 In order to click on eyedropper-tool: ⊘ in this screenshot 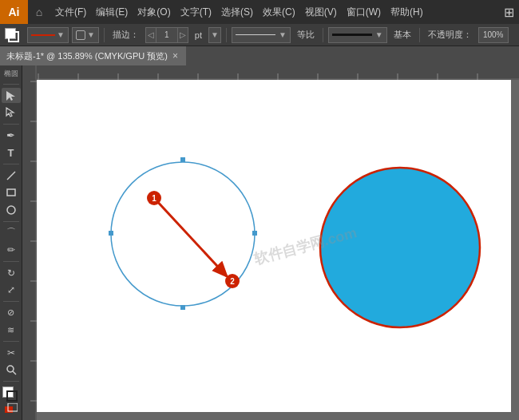, I will do `click(11, 313)`.